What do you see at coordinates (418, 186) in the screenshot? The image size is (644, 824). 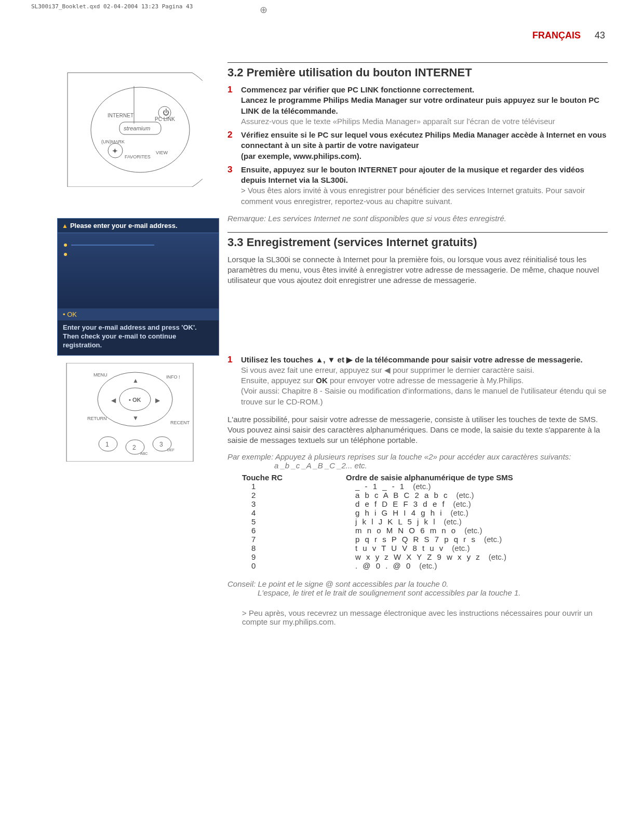 I see `step-3-2-3: 3 Ensuite, appuyez sur le bouton INTERNE…` at bounding box center [418, 186].